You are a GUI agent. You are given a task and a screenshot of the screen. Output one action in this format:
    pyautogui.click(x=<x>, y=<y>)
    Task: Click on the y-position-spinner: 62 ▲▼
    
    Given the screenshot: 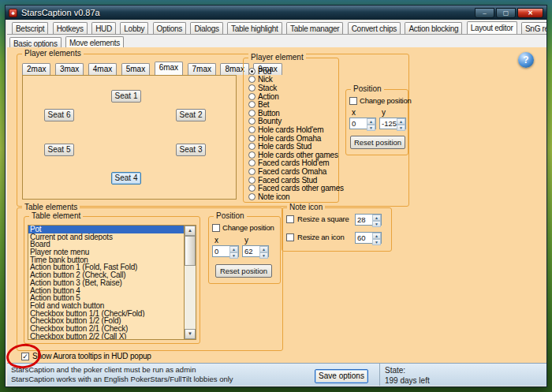 What is the action you would take?
    pyautogui.click(x=255, y=251)
    